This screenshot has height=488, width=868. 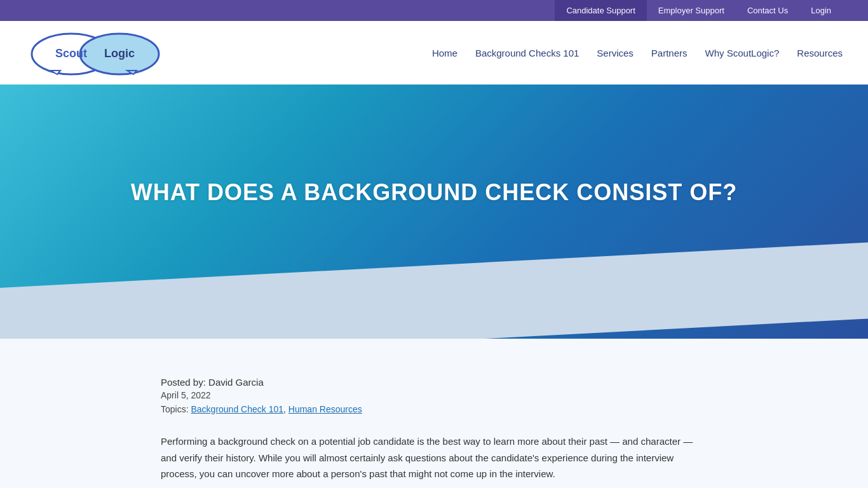 I want to click on post-date: April 5, 2022, so click(x=434, y=395).